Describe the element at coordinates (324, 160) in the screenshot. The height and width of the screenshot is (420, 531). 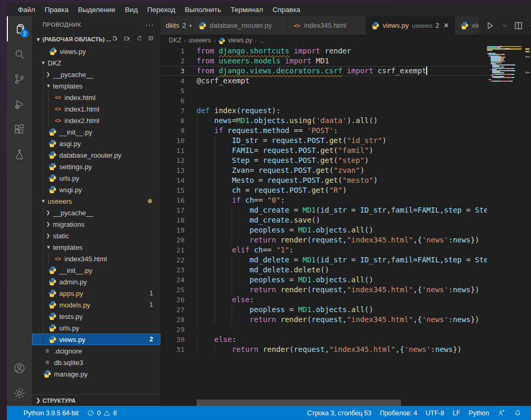
I see `code-line-12: 12Step = request.POST.get("step")` at that location.